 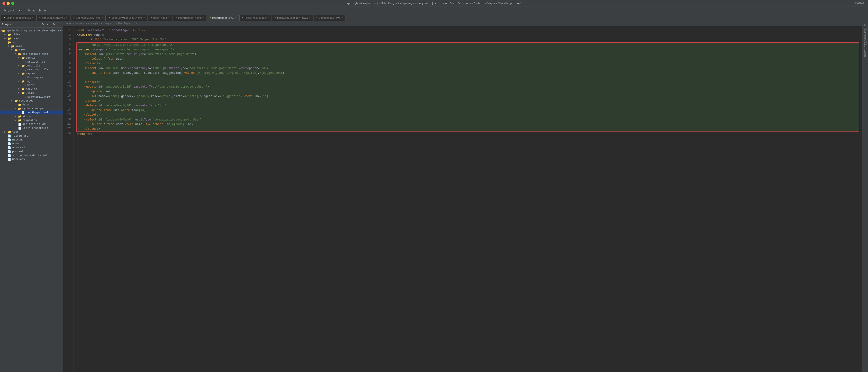 I want to click on tree-item-resources: ▼📂resources, so click(x=32, y=101).